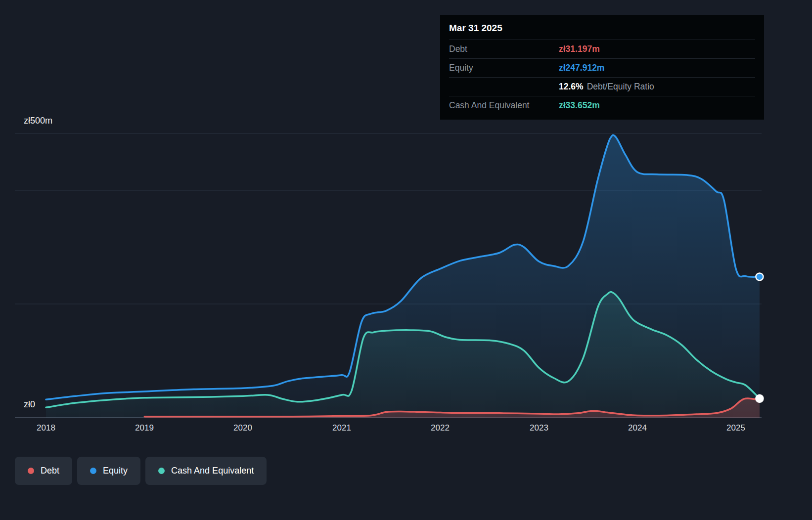 Image resolution: width=812 pixels, height=520 pixels. I want to click on tooltip-equity-value: zł247.912m, so click(582, 68).